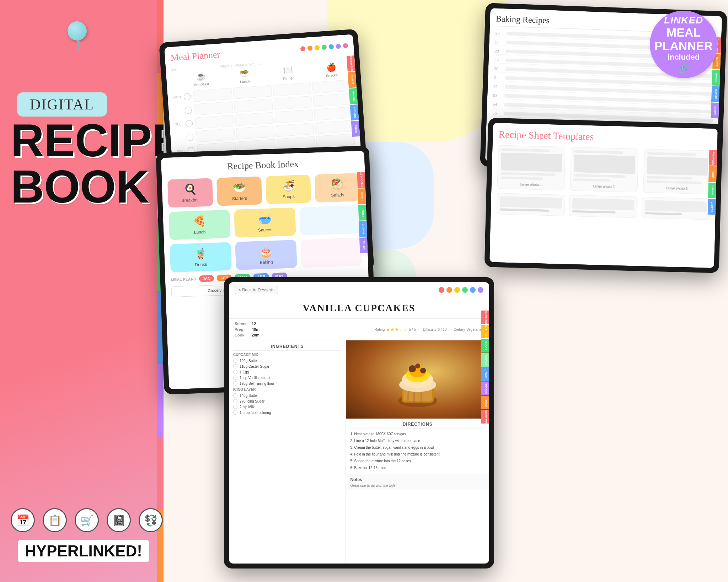 The width and height of the screenshot is (728, 582). Describe the element at coordinates (287, 395) in the screenshot. I see `ing-item: 140g Butter` at that location.